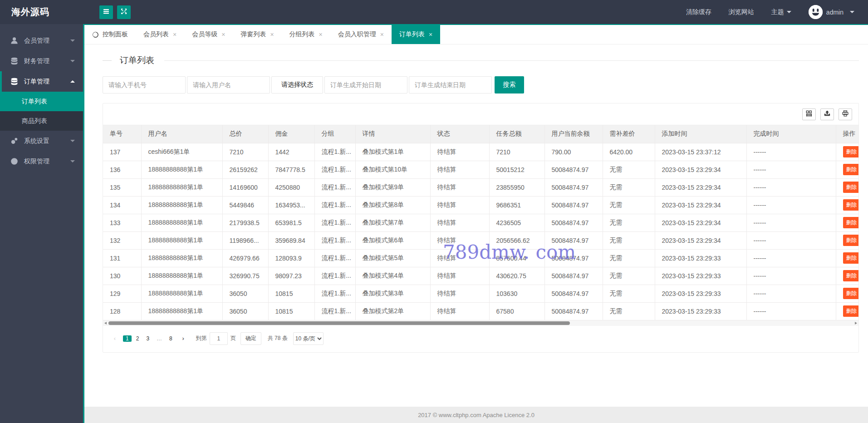  What do you see at coordinates (124, 12) in the screenshot?
I see `fullscreen-button` at bounding box center [124, 12].